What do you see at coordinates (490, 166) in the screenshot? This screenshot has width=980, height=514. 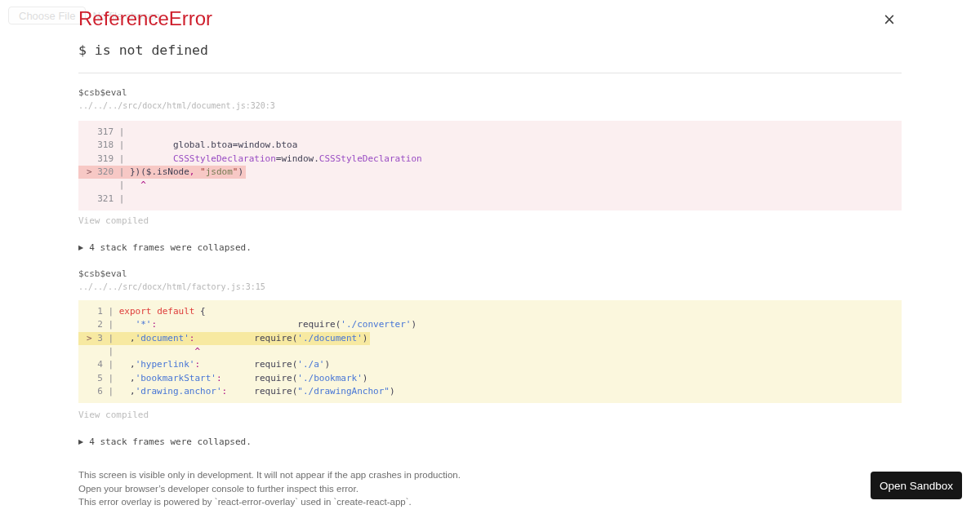 I see `code-block: 317 | 318 | global.btoa=window.btoa 319 …` at bounding box center [490, 166].